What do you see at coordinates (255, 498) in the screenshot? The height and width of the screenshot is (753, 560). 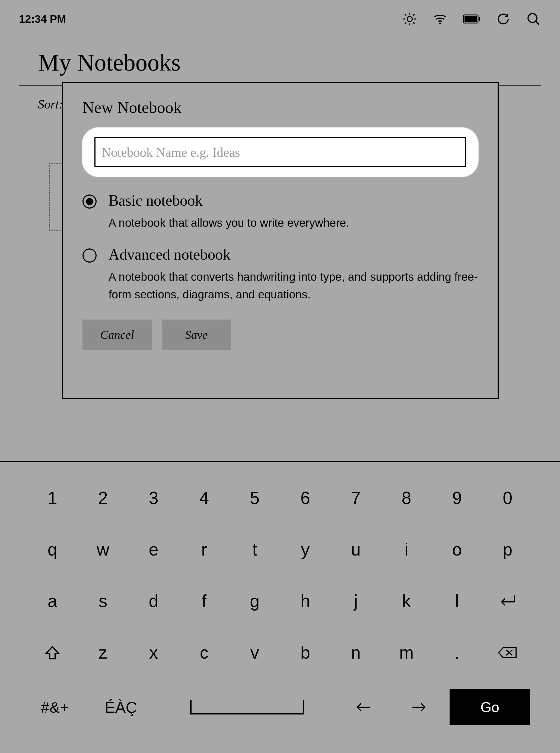 I see `key-5: 5` at bounding box center [255, 498].